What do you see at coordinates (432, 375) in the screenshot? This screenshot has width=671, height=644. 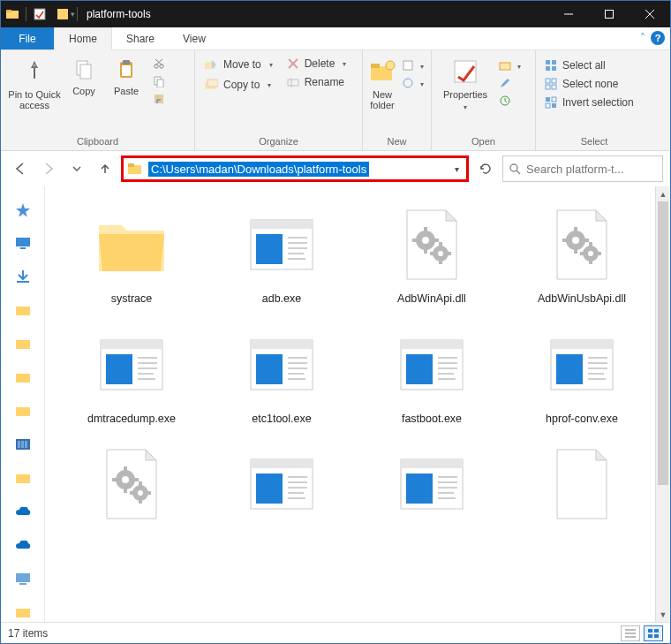 I see `file-item: fastboot.exe` at bounding box center [432, 375].